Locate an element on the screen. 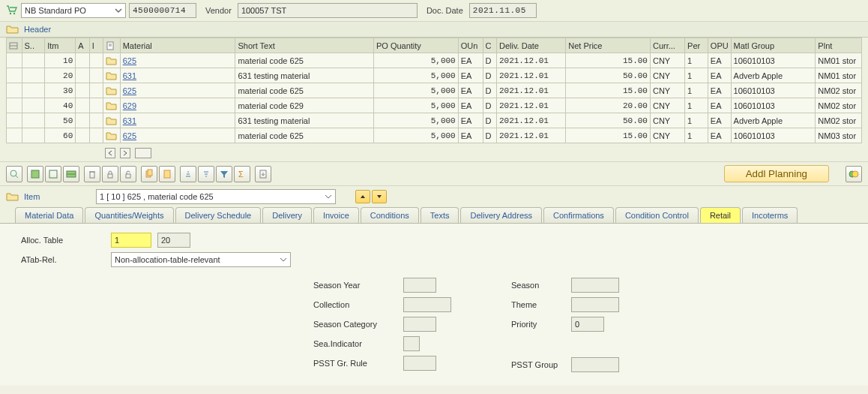 The width and height of the screenshot is (868, 394). table-row: 50631631 testing material5,000EAD2021.12… is located at coordinates (435, 121).